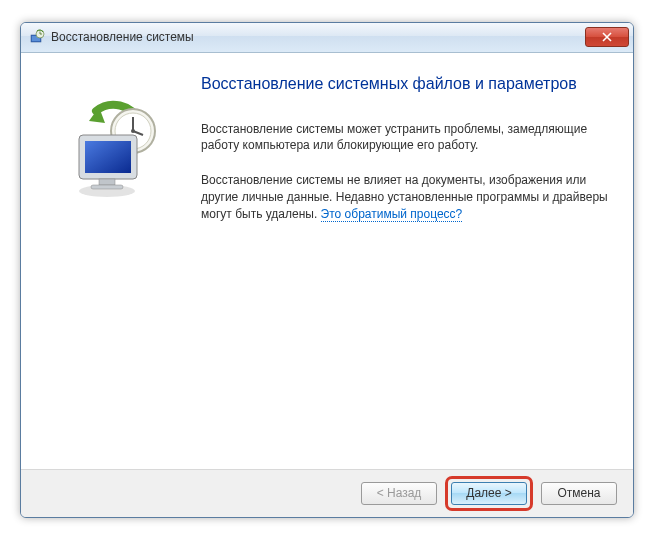 This screenshot has width=654, height=539. Describe the element at coordinates (607, 37) in the screenshot. I see `close-icon` at that location.